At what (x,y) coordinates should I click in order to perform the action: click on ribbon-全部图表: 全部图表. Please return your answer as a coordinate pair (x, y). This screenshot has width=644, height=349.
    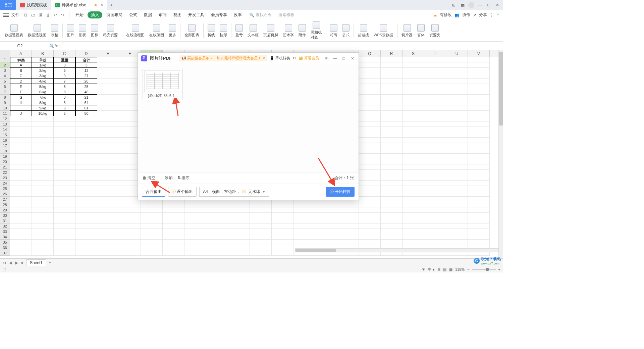
    Looking at the image, I should click on (192, 31).